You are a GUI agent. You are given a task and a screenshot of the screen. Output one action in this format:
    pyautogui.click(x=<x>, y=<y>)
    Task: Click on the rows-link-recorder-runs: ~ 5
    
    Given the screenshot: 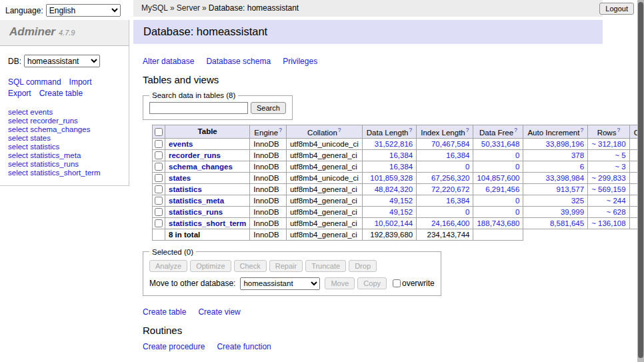 What is the action you would take?
    pyautogui.click(x=620, y=155)
    